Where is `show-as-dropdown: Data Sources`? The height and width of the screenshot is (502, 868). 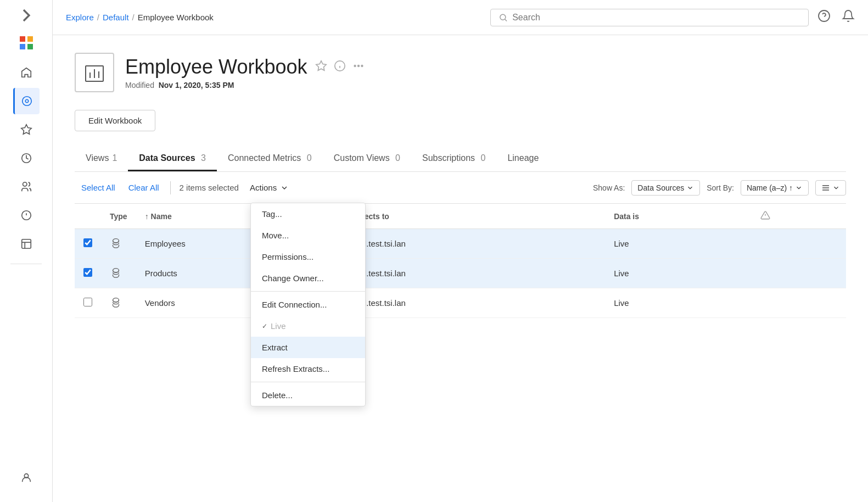 show-as-dropdown: Data Sources is located at coordinates (665, 188).